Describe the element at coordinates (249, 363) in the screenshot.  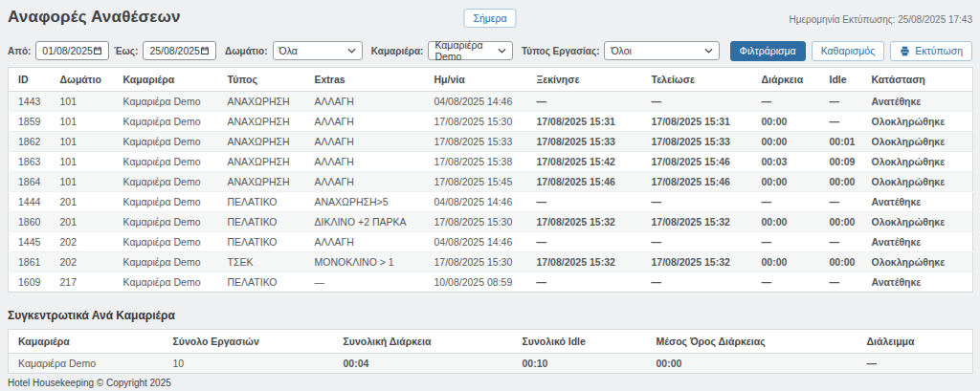
I see `summary-cell-total-tasks: 10` at that location.